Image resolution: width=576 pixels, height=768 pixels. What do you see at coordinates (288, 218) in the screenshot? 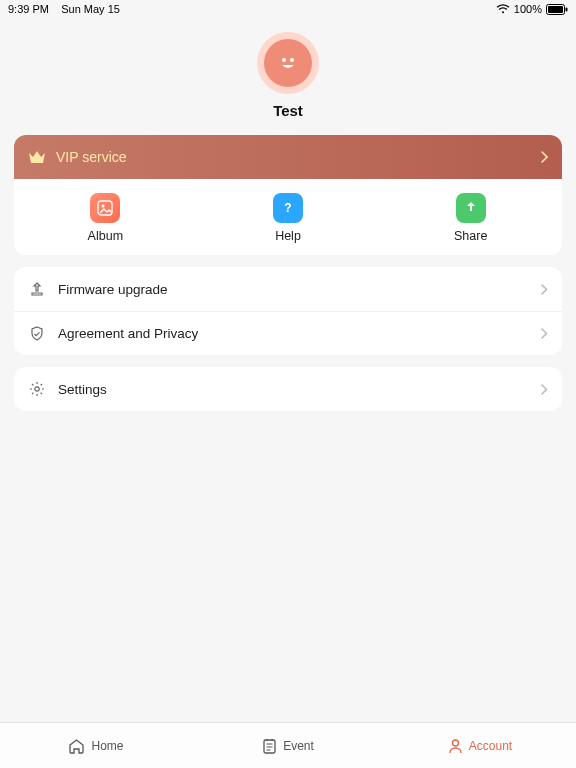
I see `shortcut-help: ? Help` at bounding box center [288, 218].